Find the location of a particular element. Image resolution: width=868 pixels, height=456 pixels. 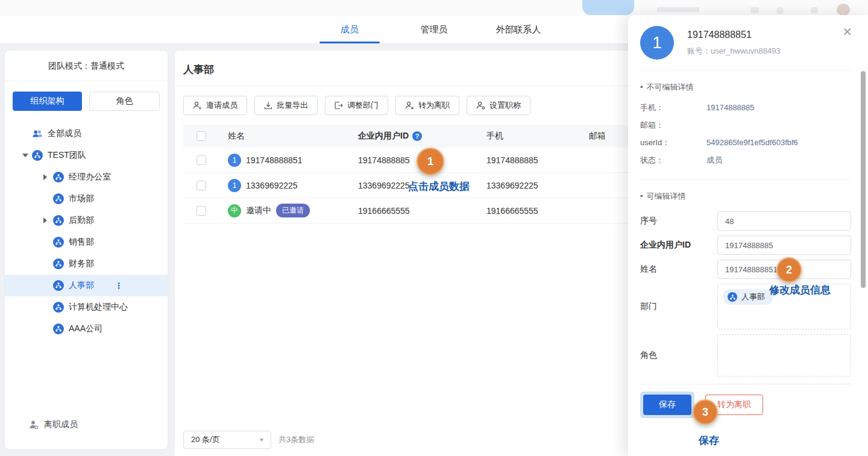

row-enterprise-id: 19174888885 is located at coordinates (414, 160).